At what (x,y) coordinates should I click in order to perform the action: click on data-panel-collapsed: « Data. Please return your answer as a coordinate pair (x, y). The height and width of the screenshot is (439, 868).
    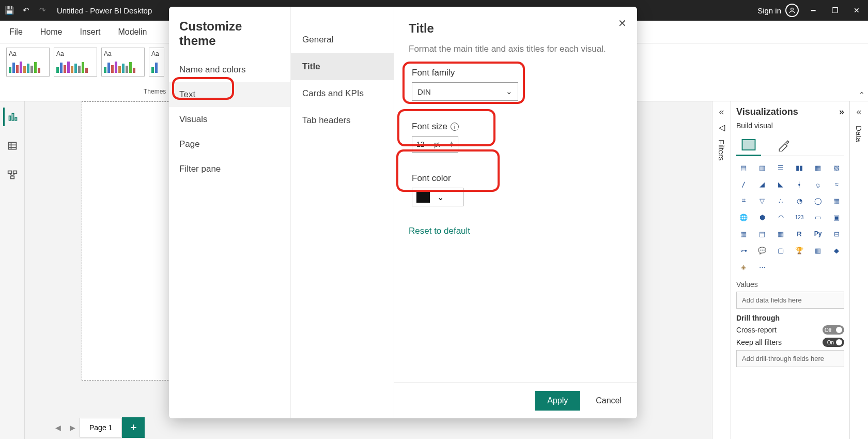
    Looking at the image, I should click on (859, 270).